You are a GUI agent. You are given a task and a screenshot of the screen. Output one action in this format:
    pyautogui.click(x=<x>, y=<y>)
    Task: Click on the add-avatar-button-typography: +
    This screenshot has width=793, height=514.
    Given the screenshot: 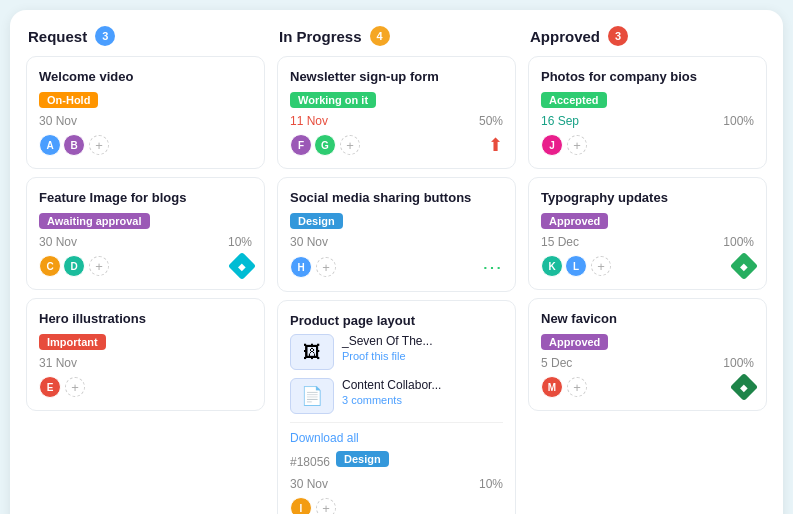 What is the action you would take?
    pyautogui.click(x=601, y=266)
    